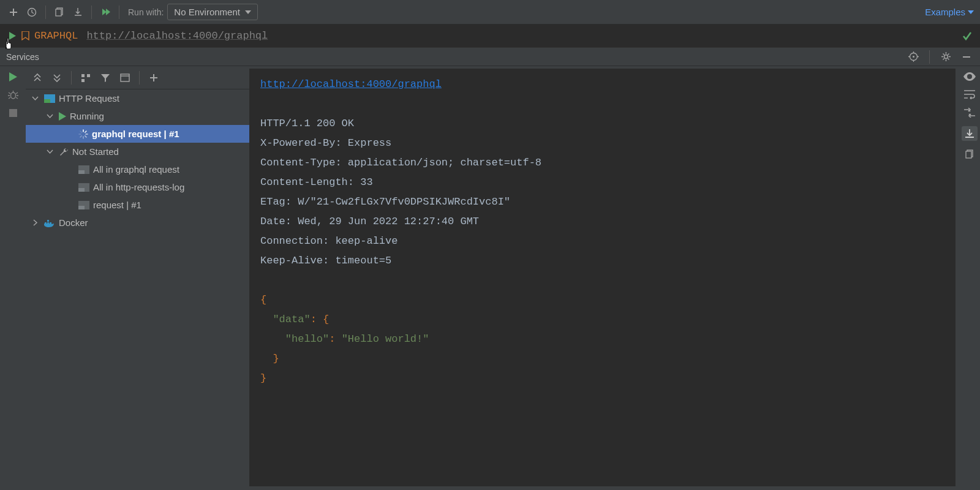 This screenshot has width=980, height=490. What do you see at coordinates (37, 78) in the screenshot?
I see `expand-all-icon` at bounding box center [37, 78].